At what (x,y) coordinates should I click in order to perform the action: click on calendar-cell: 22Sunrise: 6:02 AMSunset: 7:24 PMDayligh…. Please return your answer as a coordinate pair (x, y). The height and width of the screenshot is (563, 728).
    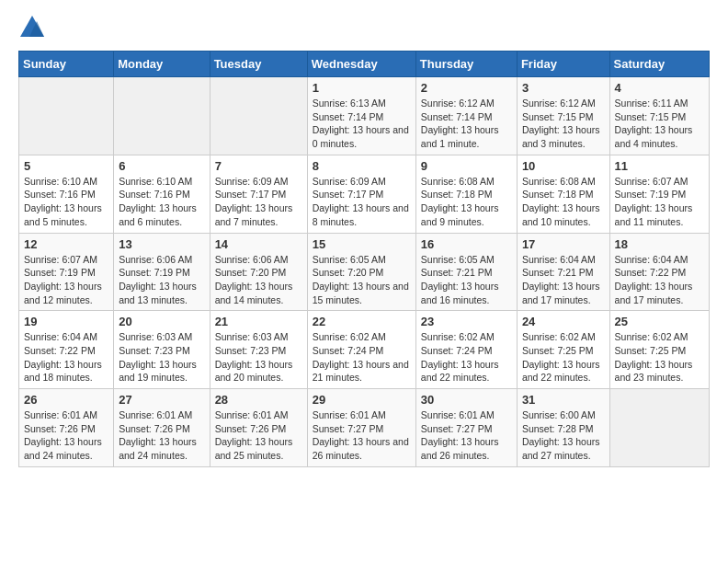
    Looking at the image, I should click on (361, 350).